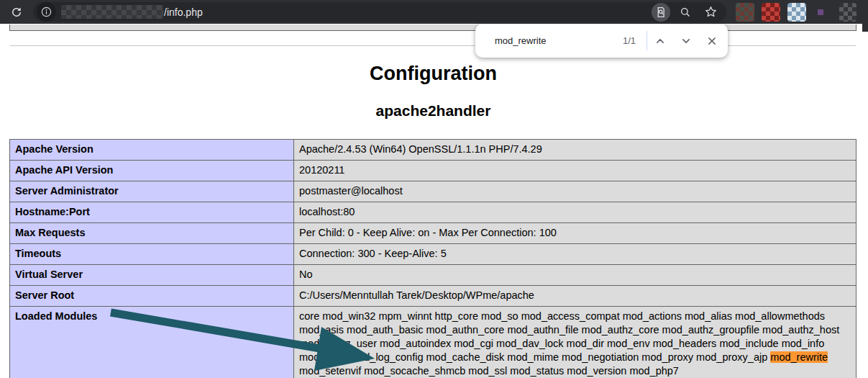  What do you see at coordinates (152, 192) in the screenshot?
I see `row-label: Server Administrator` at bounding box center [152, 192].